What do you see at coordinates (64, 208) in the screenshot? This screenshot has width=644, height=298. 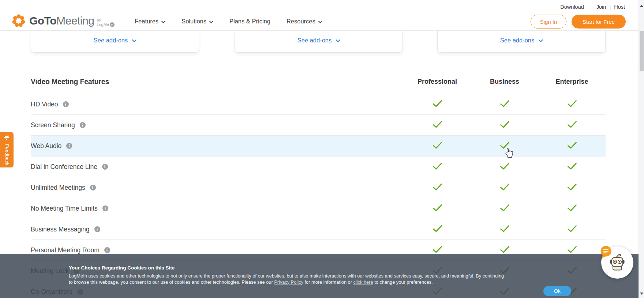 I see `feature-label: No Meeting Time Limits` at bounding box center [64, 208].